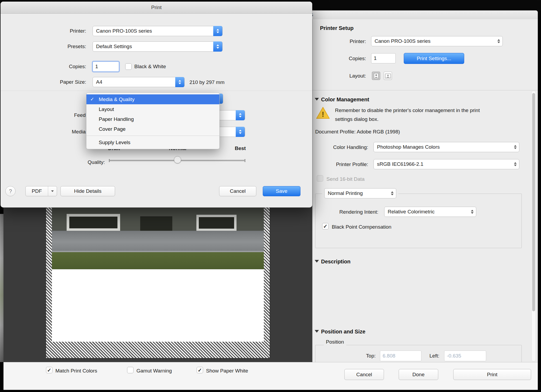 Image resolution: width=541 pixels, height=392 pixels. I want to click on scrollbar-thumb, so click(534, 202).